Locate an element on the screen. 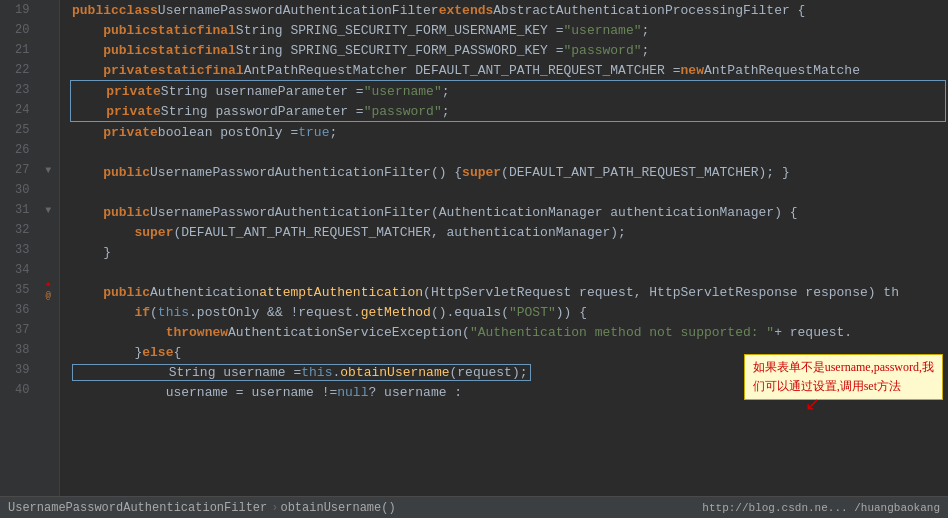 Image resolution: width=948 pixels, height=518 pixels. kw-public-20: public is located at coordinates (126, 30).